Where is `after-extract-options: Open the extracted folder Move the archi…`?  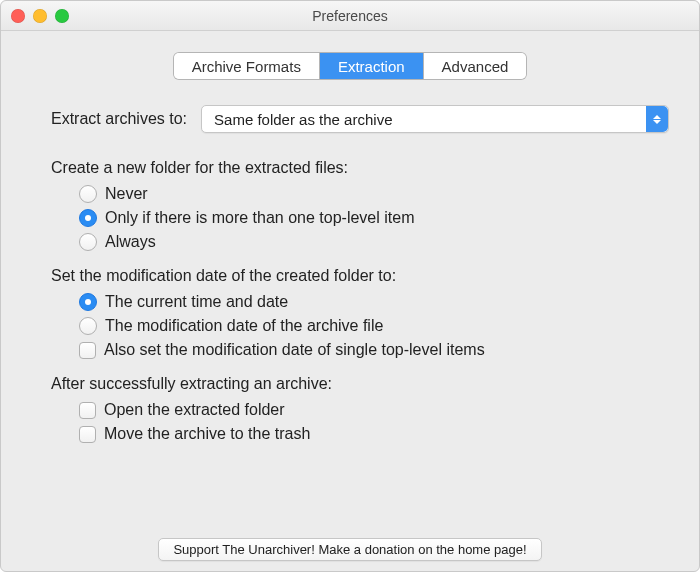
after-extract-options: Open the extracted folder Move the archi… is located at coordinates (374, 422).